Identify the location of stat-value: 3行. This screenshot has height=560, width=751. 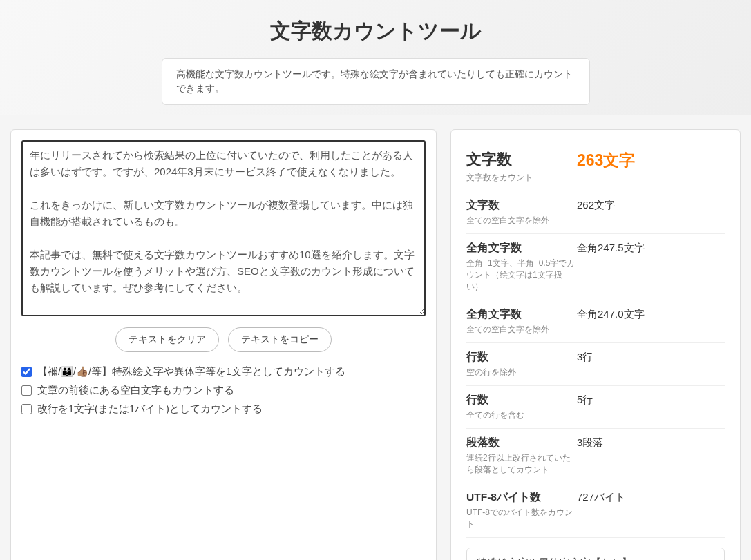
(584, 358).